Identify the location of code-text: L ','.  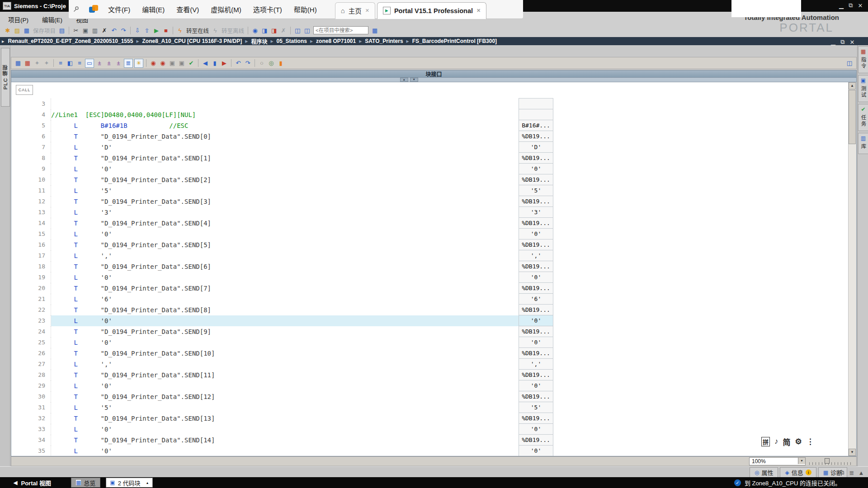
(285, 256).